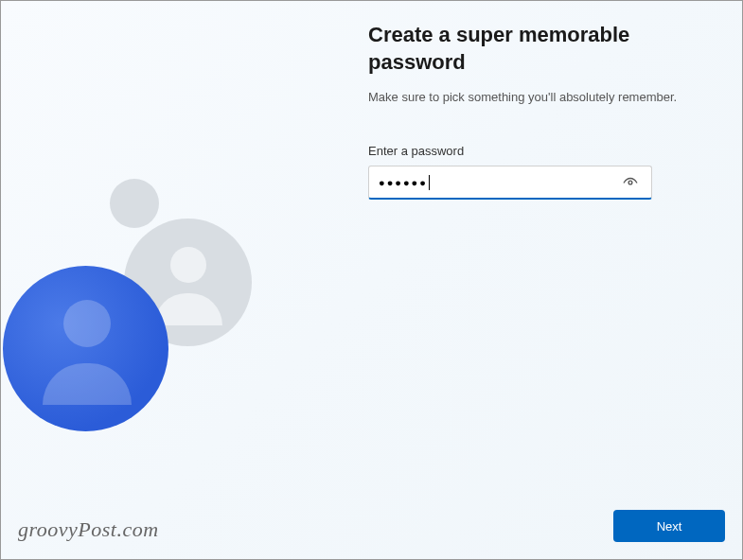  What do you see at coordinates (499, 183) in the screenshot?
I see `password-input: ●●●●●●` at bounding box center [499, 183].